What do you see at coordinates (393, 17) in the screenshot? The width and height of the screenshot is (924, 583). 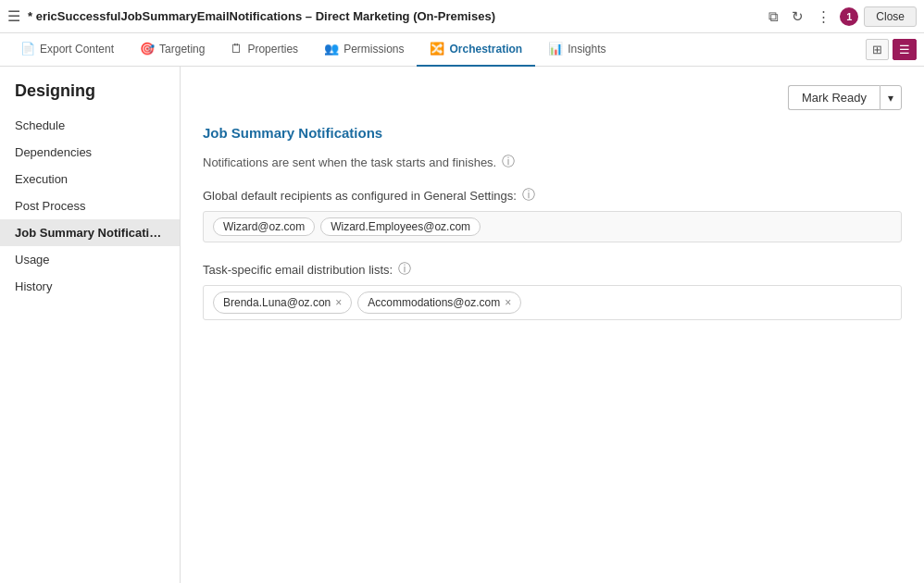 I see `window-title: * ericSuccessfulJobSummaryEmailNotificat…` at bounding box center [393, 17].